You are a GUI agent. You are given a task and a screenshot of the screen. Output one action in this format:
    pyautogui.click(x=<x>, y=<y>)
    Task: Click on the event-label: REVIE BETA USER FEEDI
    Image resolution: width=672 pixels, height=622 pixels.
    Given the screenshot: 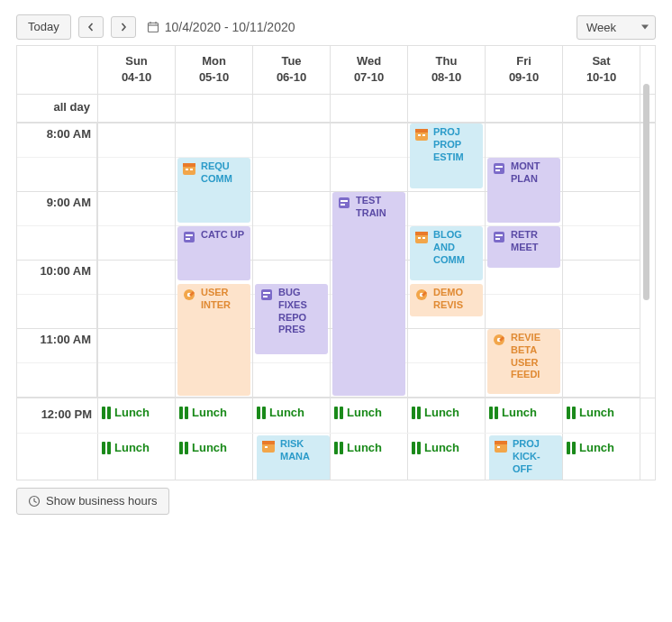 What is the action you would take?
    pyautogui.click(x=533, y=357)
    